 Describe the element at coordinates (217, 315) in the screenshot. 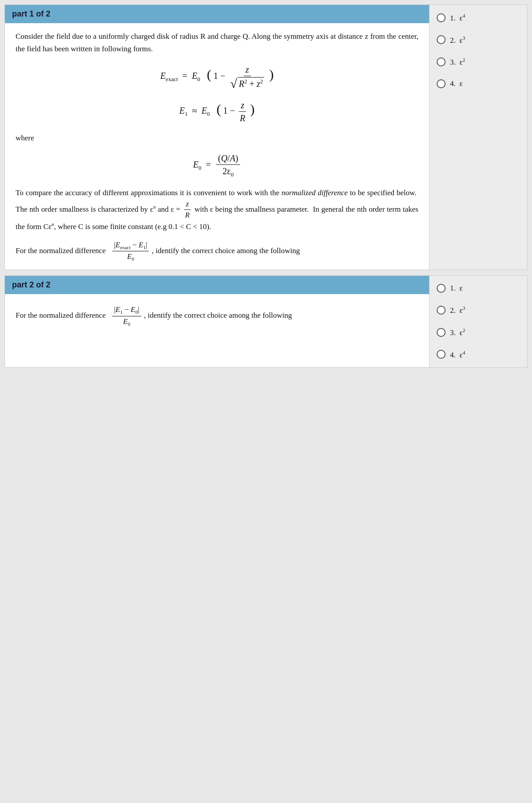

I see `part2-body: For the normalized difference |E1 − E0| …` at that location.